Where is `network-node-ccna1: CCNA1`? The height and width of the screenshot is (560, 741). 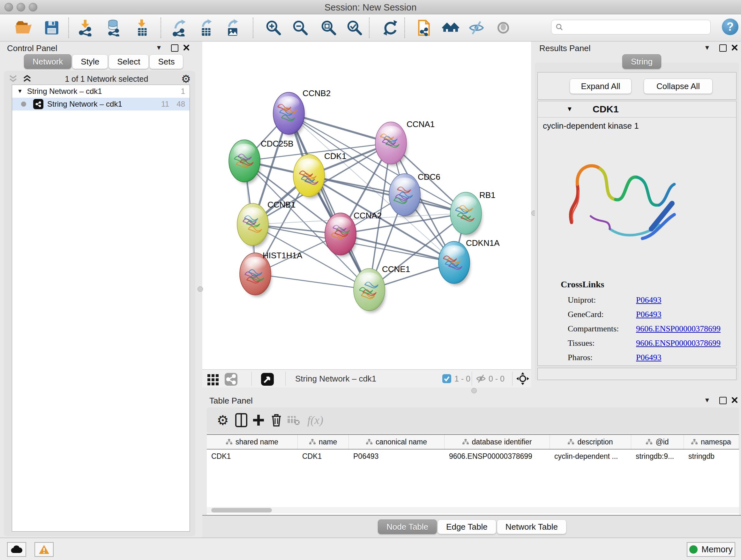
network-node-ccna1: CCNA1 is located at coordinates (405, 143).